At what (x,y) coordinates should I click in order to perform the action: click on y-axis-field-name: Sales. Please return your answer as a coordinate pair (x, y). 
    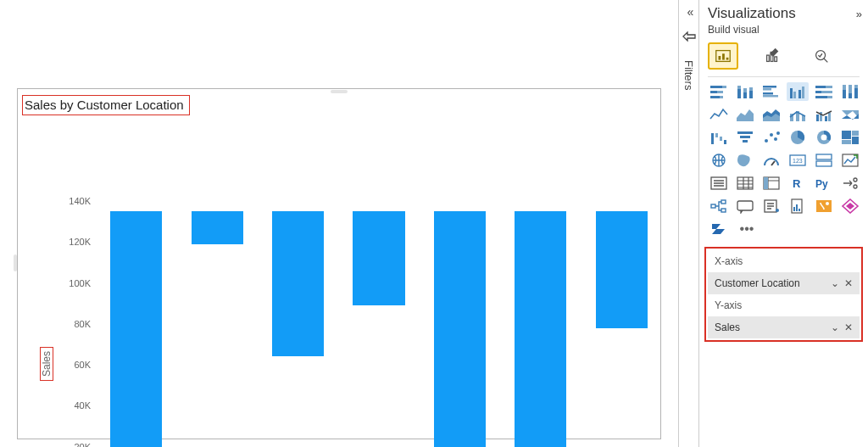
    Looking at the image, I should click on (727, 327).